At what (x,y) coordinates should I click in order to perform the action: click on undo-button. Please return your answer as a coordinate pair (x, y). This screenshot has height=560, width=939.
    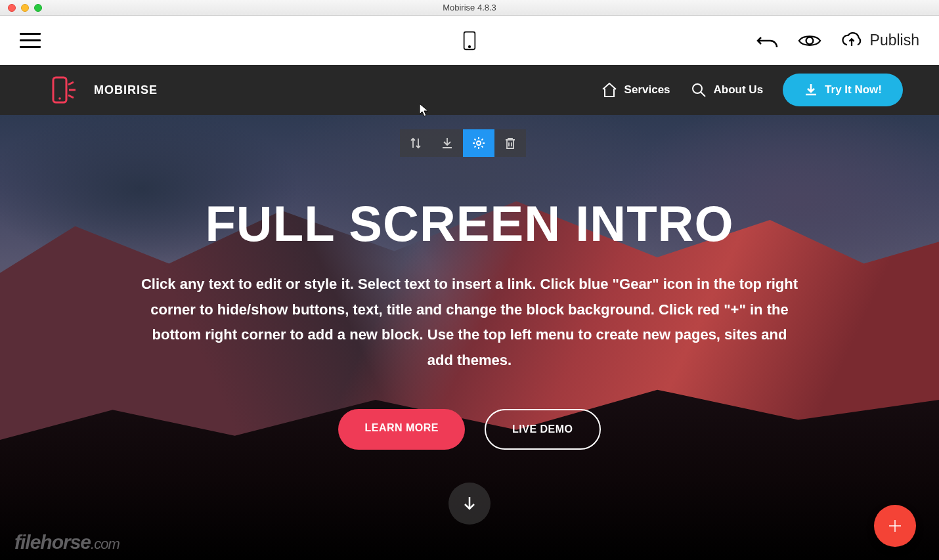
    Looking at the image, I should click on (768, 41).